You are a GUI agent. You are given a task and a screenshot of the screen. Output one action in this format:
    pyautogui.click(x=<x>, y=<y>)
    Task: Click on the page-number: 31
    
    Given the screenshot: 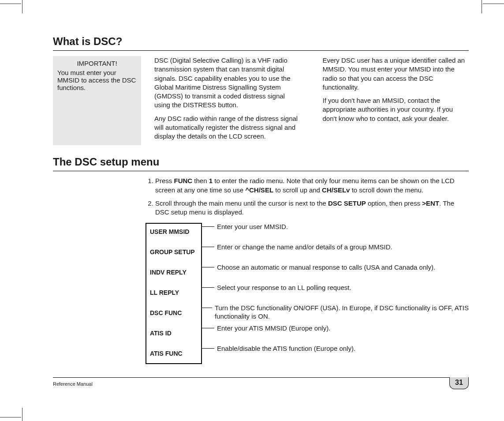 What is the action you would take?
    pyautogui.click(x=459, y=383)
    